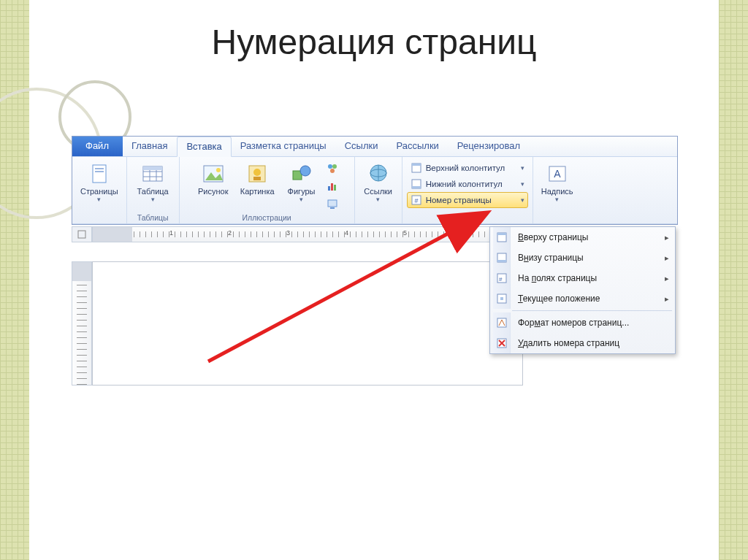  I want to click on textbox-label: Надпись, so click(557, 191).